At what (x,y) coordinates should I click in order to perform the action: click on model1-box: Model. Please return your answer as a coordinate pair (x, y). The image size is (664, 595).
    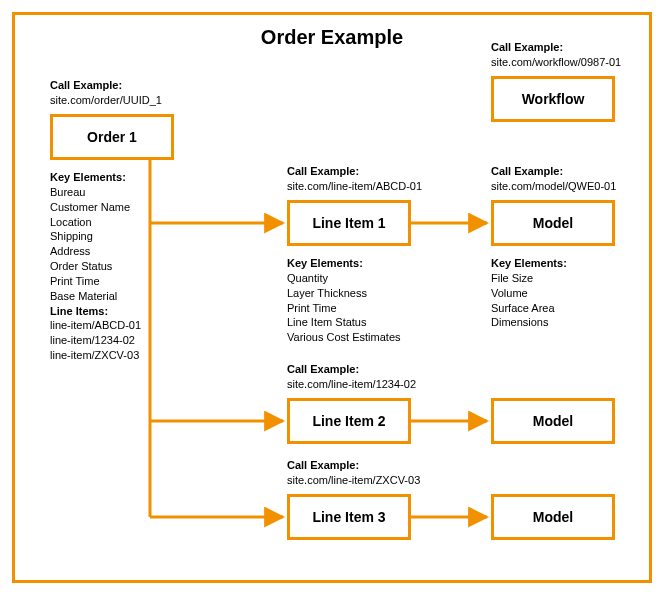
    Looking at the image, I should click on (553, 223).